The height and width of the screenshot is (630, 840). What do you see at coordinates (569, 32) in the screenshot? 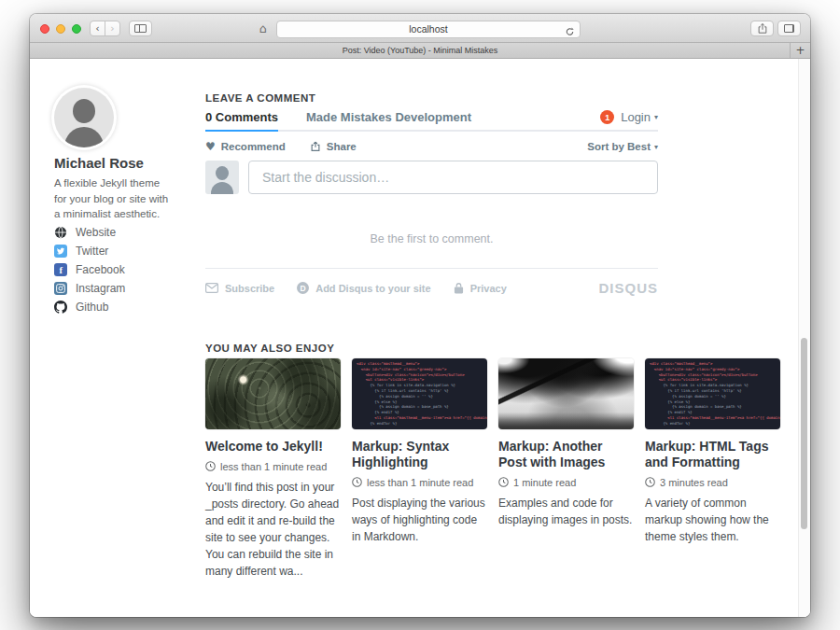
I see `refresh-icon` at bounding box center [569, 32].